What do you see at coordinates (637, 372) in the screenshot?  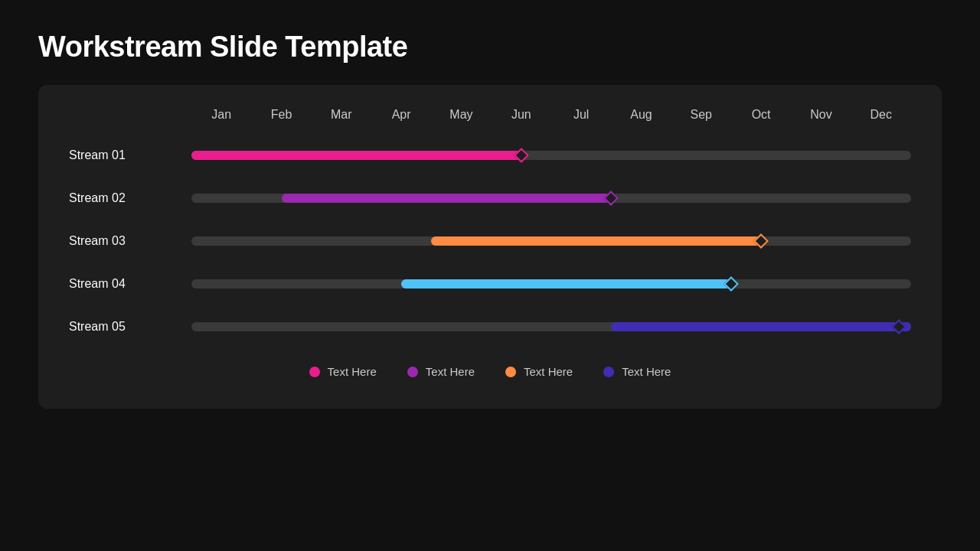 I see `legend-item-4: Text Here` at bounding box center [637, 372].